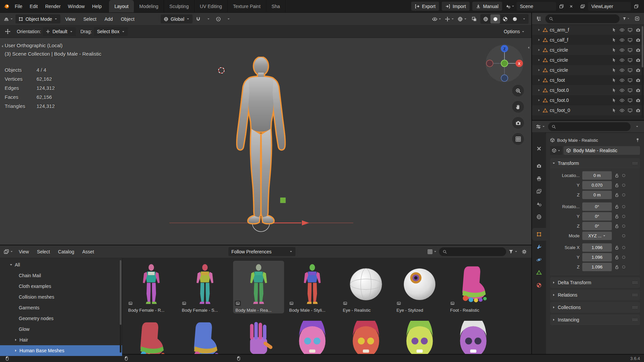 The height and width of the screenshot is (362, 644). I want to click on catalog-geometry-nodes: Geometry nodes, so click(61, 318).